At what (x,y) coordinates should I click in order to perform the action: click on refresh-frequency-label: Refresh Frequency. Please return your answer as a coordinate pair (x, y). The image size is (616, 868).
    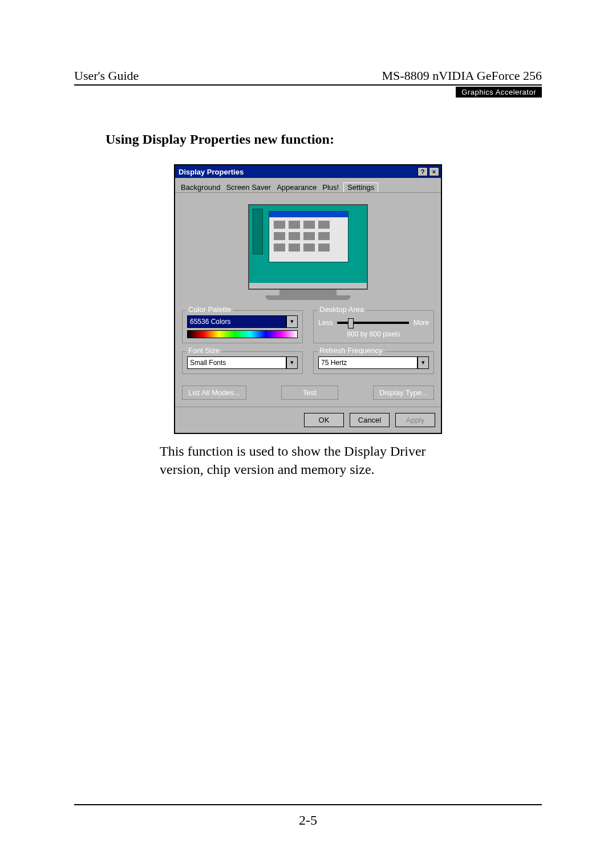
    Looking at the image, I should click on (351, 350).